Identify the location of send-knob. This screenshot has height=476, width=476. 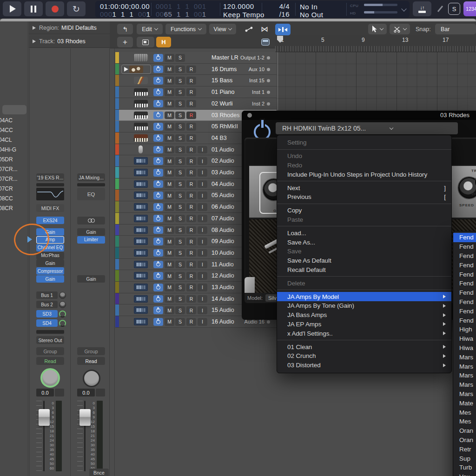
(62, 324).